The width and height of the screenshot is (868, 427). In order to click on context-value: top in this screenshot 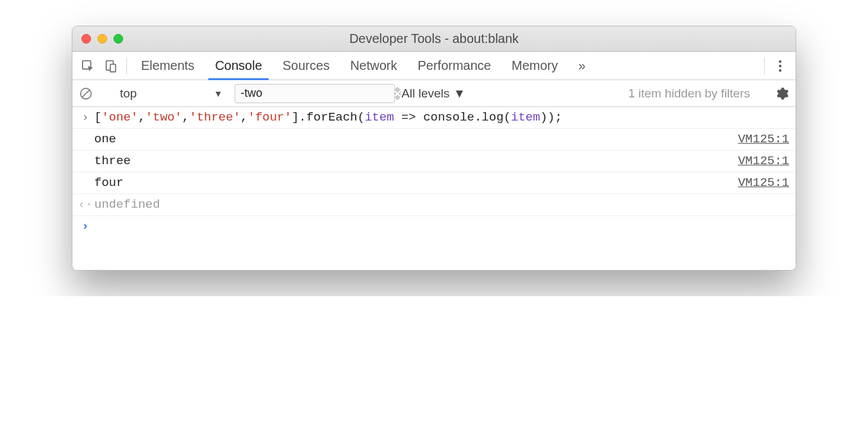, I will do `click(128, 94)`.